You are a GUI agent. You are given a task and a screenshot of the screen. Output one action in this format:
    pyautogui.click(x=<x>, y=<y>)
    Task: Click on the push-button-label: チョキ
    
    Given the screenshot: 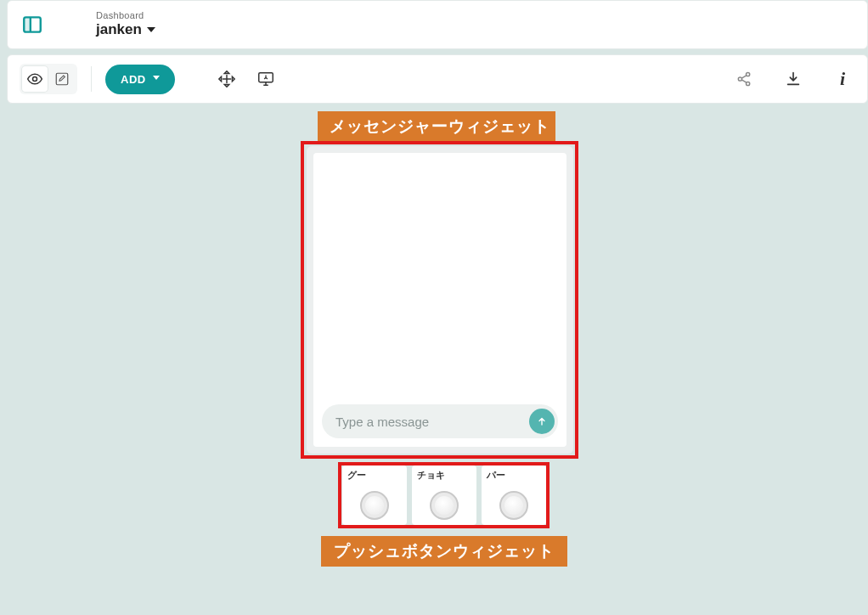 What is the action you would take?
    pyautogui.click(x=444, y=476)
    